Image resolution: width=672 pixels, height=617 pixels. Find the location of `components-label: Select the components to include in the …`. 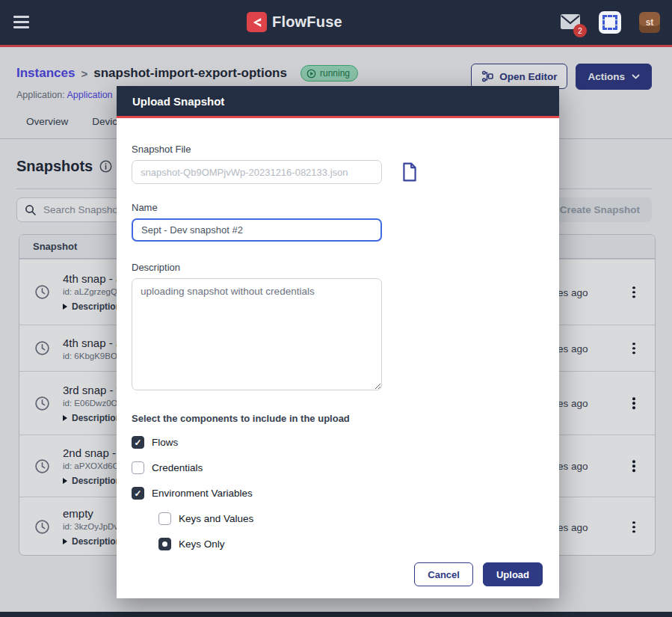

components-label: Select the components to include in the … is located at coordinates (338, 419).